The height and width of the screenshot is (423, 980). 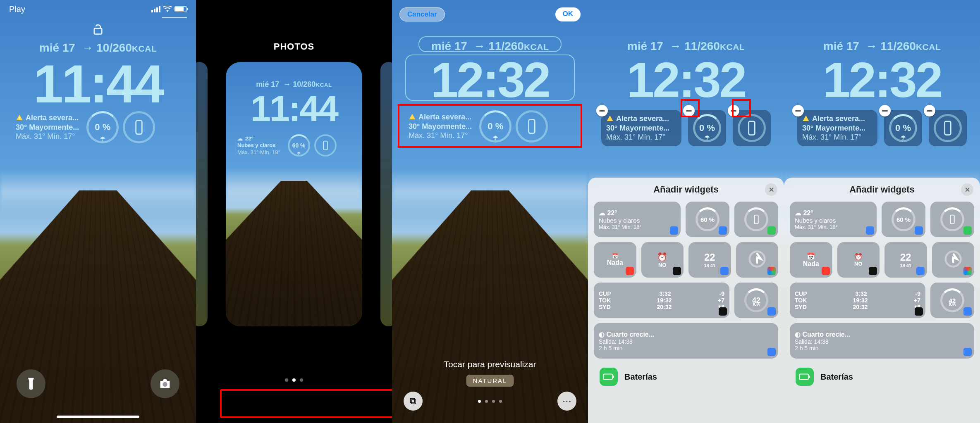 What do you see at coordinates (98, 84) in the screenshot?
I see `clock-time: 11:44` at bounding box center [98, 84].